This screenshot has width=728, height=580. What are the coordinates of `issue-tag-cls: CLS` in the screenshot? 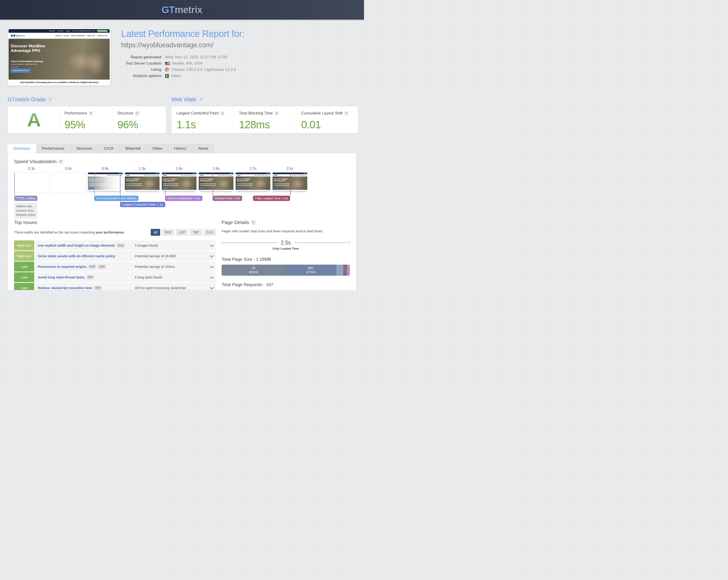 It's located at (121, 246).